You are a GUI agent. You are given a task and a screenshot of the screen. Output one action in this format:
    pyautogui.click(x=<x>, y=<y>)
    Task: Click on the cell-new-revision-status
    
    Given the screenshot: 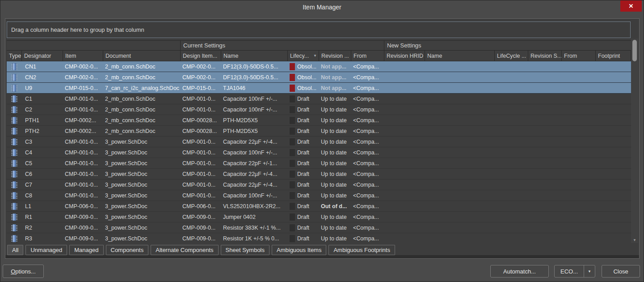 What is the action you would take?
    pyautogui.click(x=545, y=184)
    